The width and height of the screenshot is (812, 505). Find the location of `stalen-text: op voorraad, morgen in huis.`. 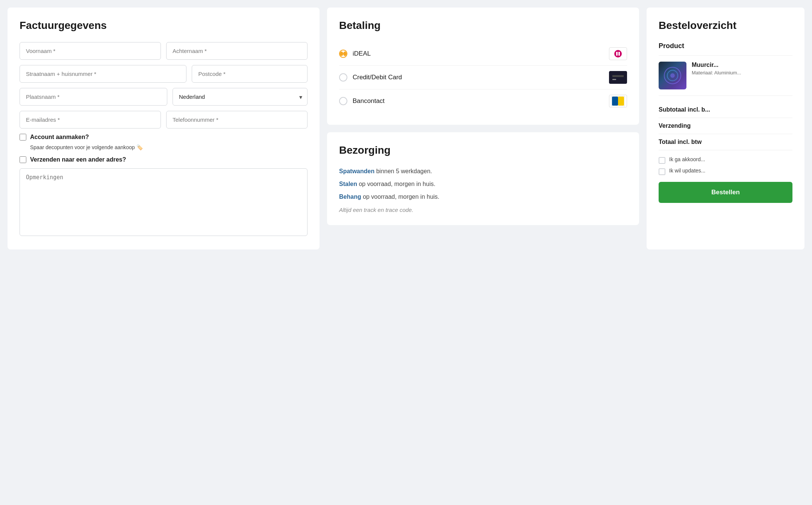

stalen-text: op voorraad, morgen in huis. is located at coordinates (397, 184).